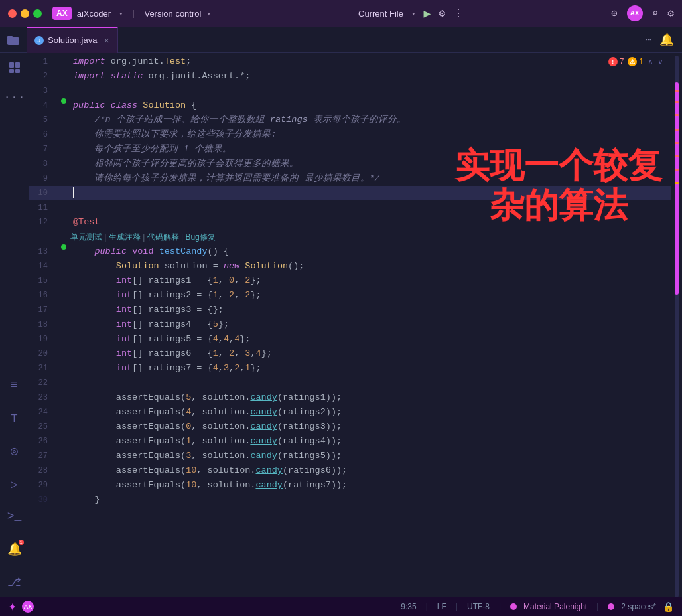 The height and width of the screenshot is (616, 682). Describe the element at coordinates (458, 13) in the screenshot. I see `more-options-icon: ⋮` at that location.